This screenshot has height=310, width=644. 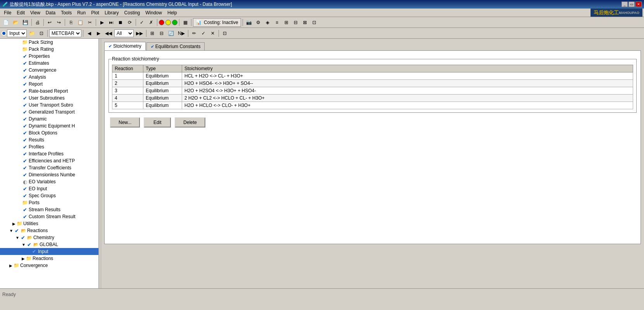 I want to click on sidebar-item-stream-results: ✔ Stream Results, so click(x=49, y=210).